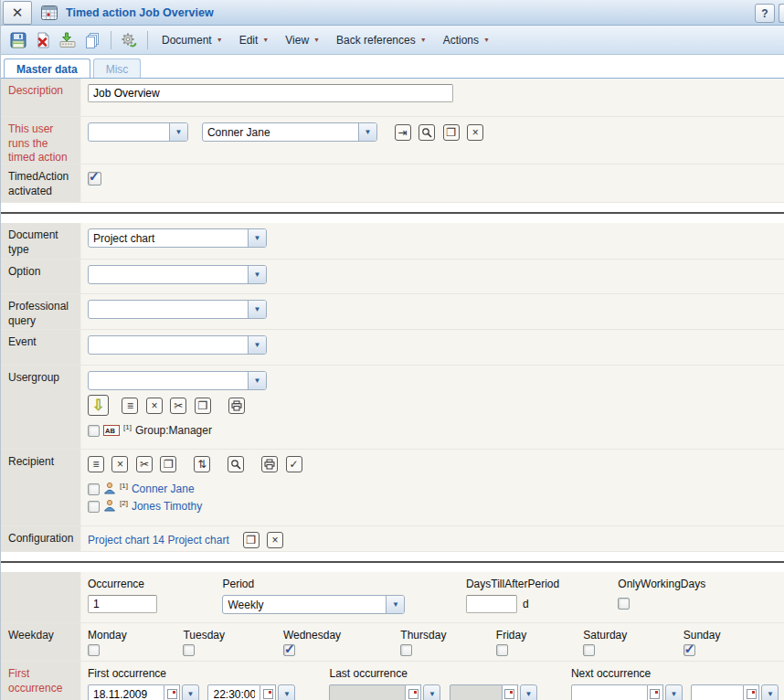 The height and width of the screenshot is (700, 784). I want to click on wednesday-checkbox, so click(289, 651).